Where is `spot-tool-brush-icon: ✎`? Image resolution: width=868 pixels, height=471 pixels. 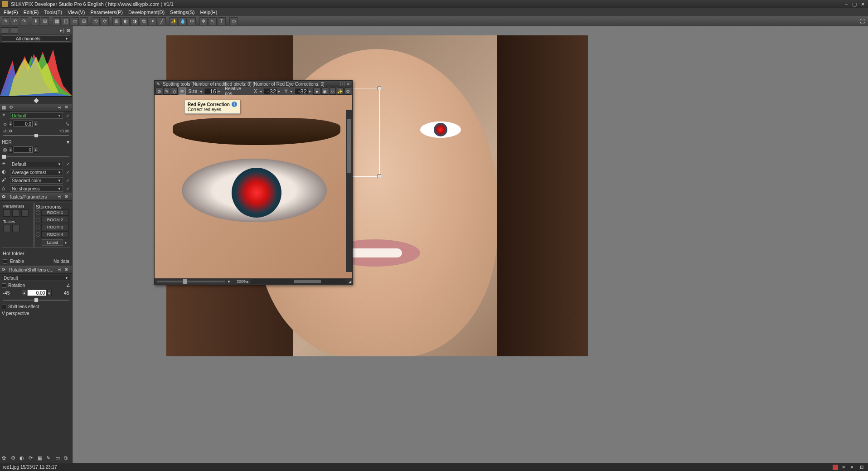 spot-tool-brush-icon: ✎ is located at coordinates (167, 91).